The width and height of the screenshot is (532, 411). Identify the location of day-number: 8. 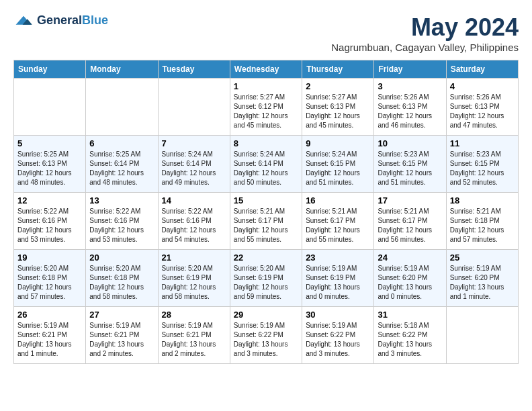
(266, 144).